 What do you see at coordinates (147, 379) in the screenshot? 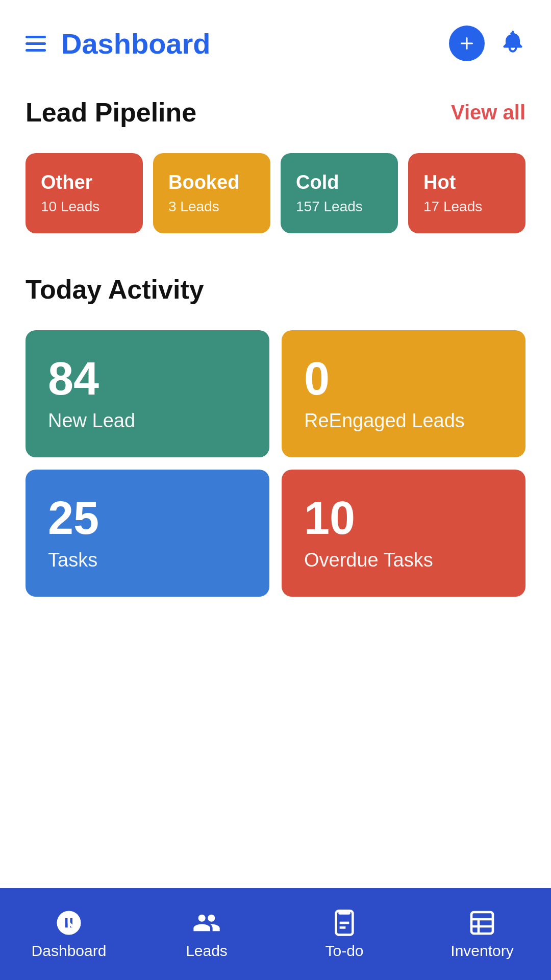
I see `activity-number: 84` at bounding box center [147, 379].